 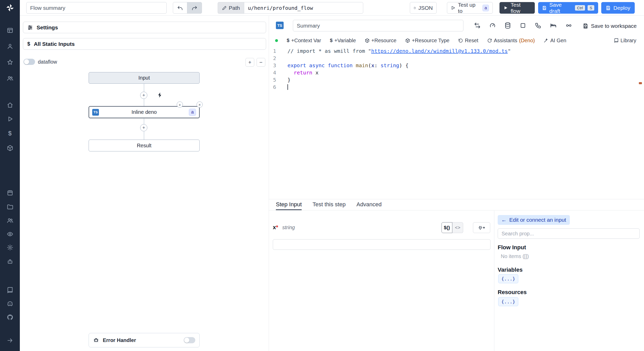 I want to click on add-resource-button: +Resource, so click(x=381, y=41).